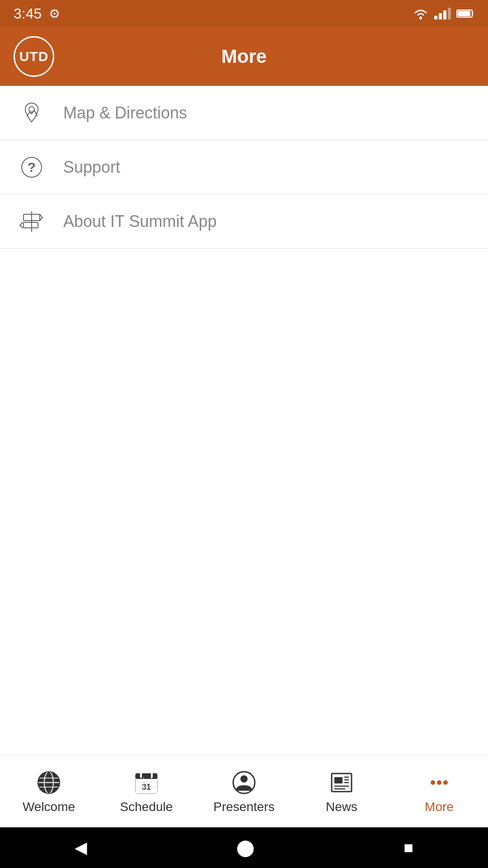  What do you see at coordinates (92, 167) in the screenshot?
I see `support-label: Support` at bounding box center [92, 167].